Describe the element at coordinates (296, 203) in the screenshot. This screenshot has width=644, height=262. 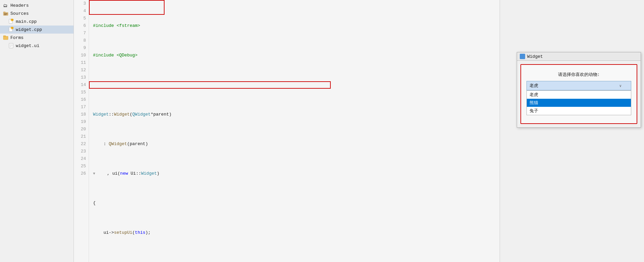
I see `code-line-9: {` at that location.